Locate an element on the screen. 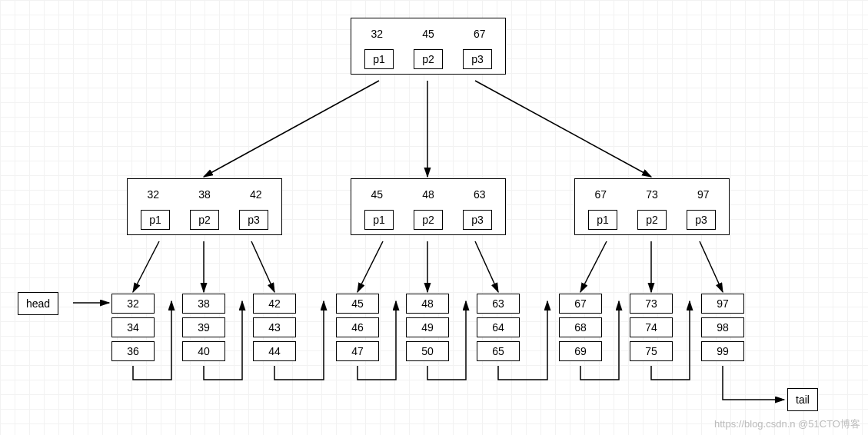  leaf-6: 67 68 69 is located at coordinates (580, 329).